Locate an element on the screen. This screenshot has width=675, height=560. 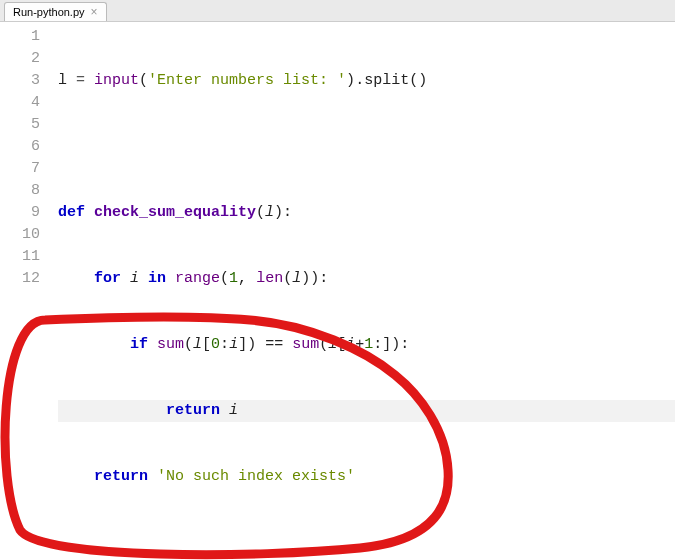
line-number: 7 is located at coordinates (20, 169).